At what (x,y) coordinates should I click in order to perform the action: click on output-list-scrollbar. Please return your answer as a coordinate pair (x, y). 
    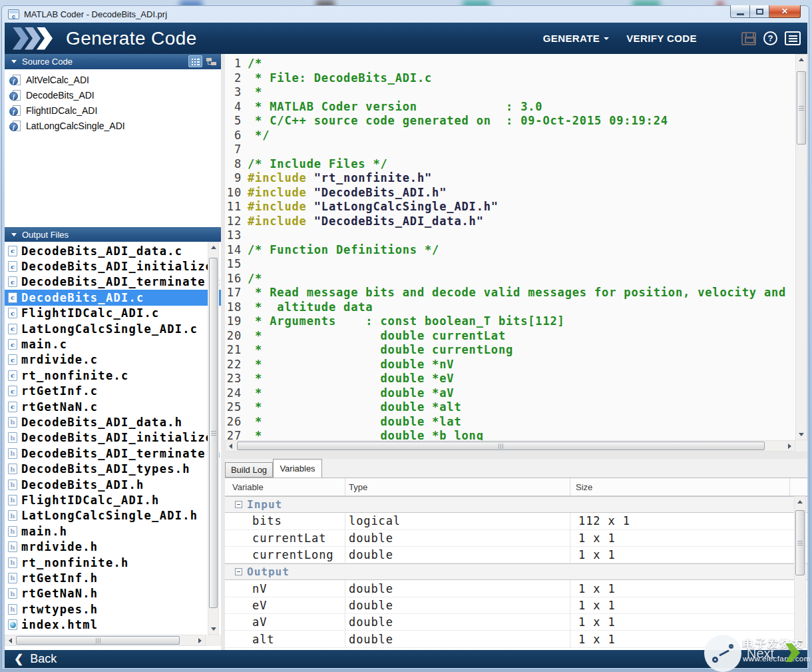
    Looking at the image, I should click on (213, 438).